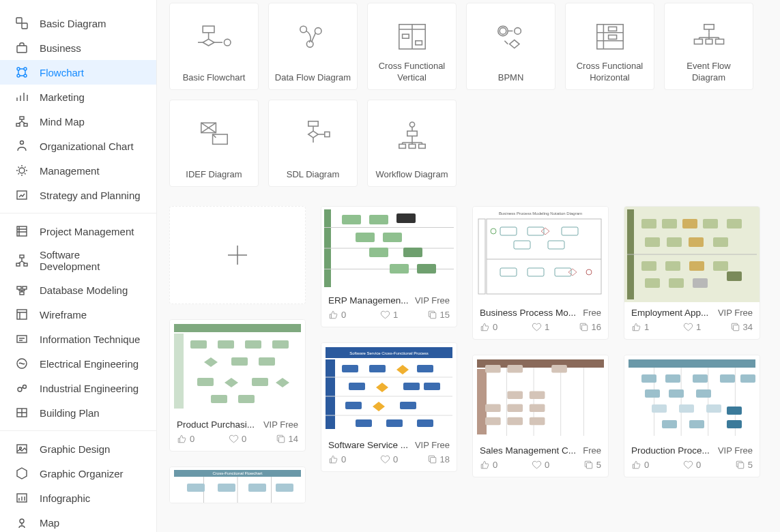 The height and width of the screenshot is (532, 780). I want to click on diagram-type-card: Event Flow Diagram, so click(708, 46).